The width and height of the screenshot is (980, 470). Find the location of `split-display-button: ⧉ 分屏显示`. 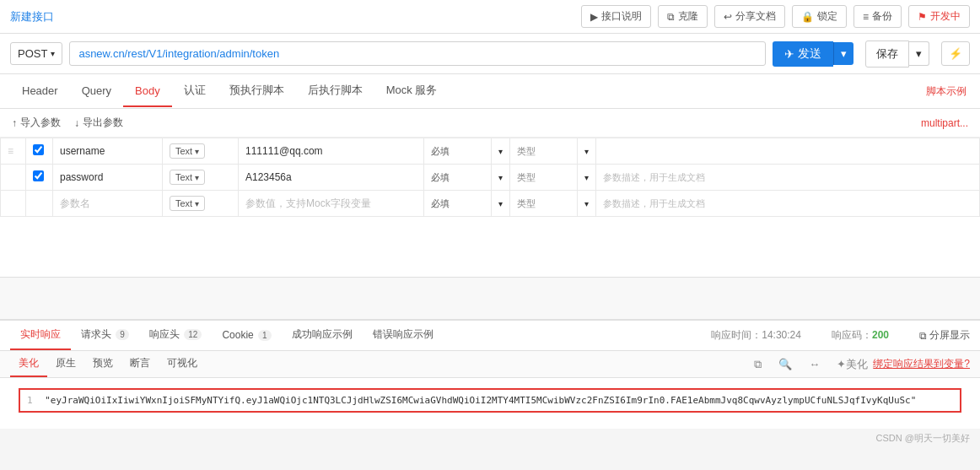

split-display-button: ⧉ 分屏显示 is located at coordinates (945, 336).